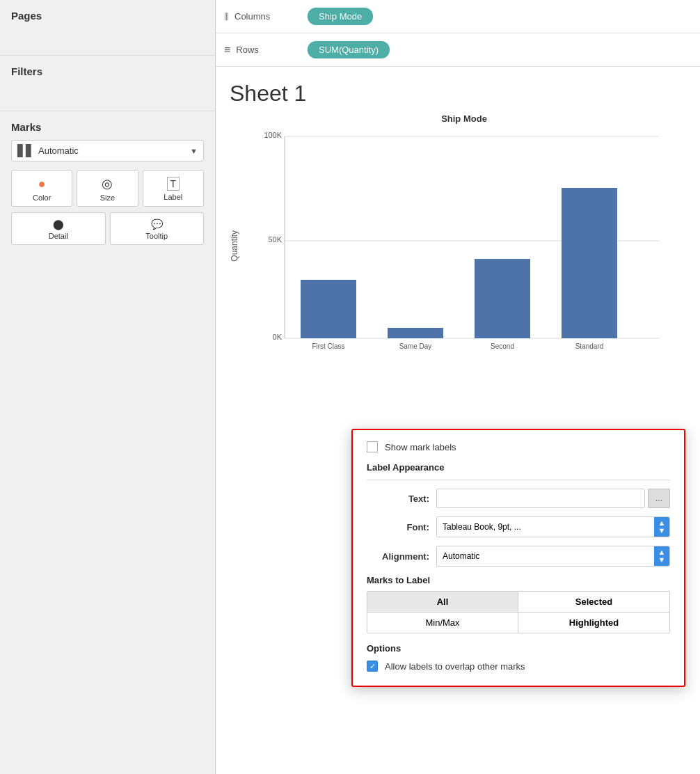 The image size is (700, 774). Describe the element at coordinates (518, 447) in the screenshot. I see `show-mark-labels-row: Show mark labels` at that location.